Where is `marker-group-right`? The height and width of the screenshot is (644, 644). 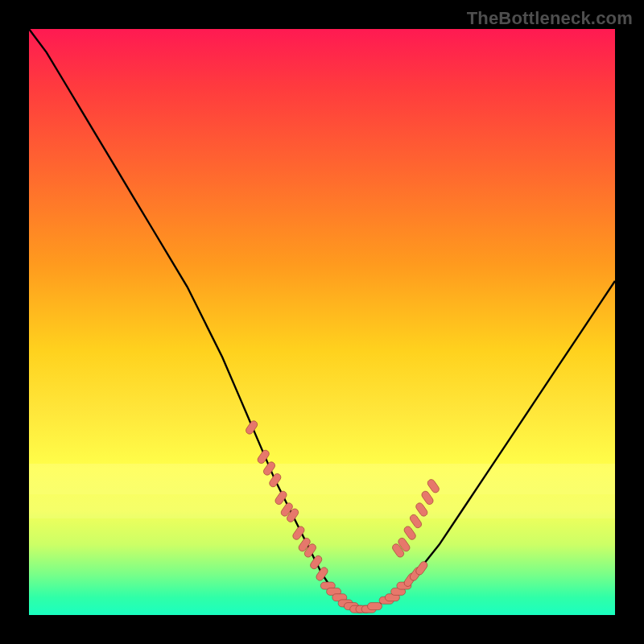
marker-group-right is located at coordinates (415, 518).